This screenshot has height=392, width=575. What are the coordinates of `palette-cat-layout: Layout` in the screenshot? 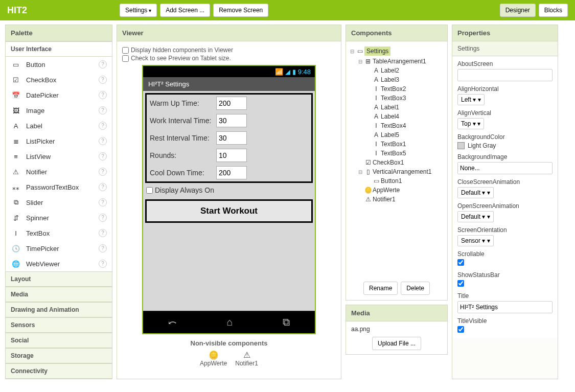 It's located at (59, 279).